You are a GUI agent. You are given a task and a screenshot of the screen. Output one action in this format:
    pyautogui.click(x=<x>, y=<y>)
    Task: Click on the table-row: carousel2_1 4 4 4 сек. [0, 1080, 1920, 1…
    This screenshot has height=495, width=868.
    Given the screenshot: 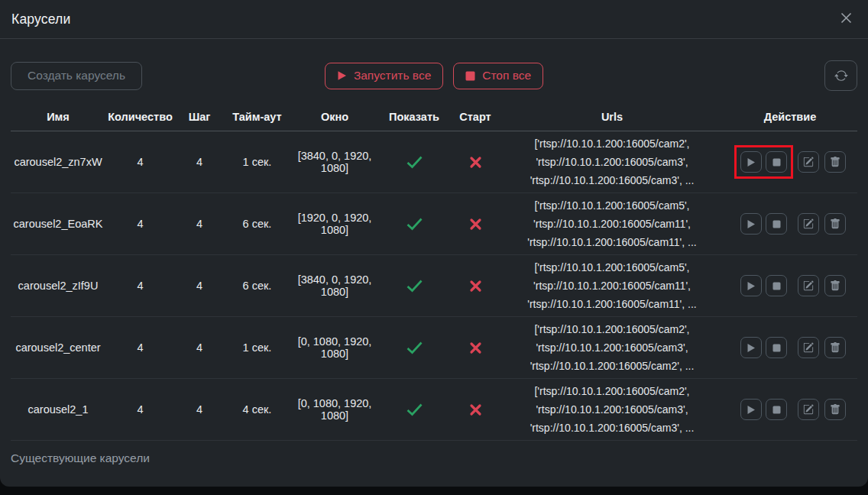 What is the action you would take?
    pyautogui.click(x=434, y=409)
    